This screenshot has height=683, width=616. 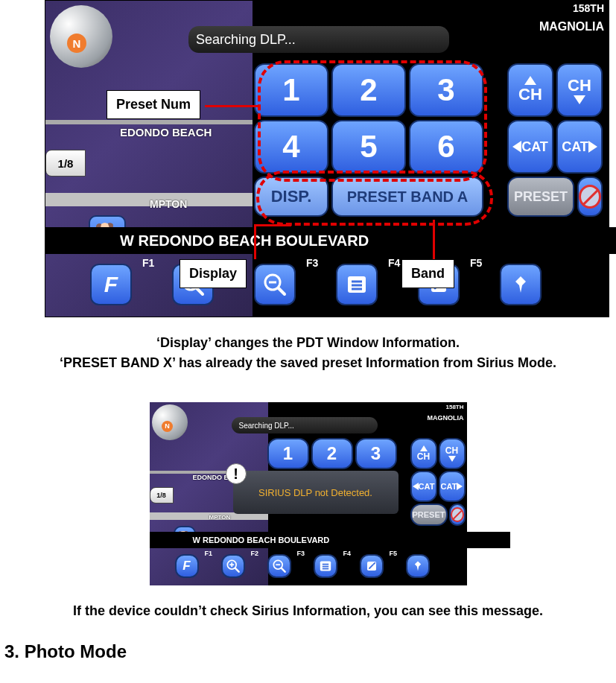 I want to click on magnifier-plus-icon, so click(x=233, y=566).